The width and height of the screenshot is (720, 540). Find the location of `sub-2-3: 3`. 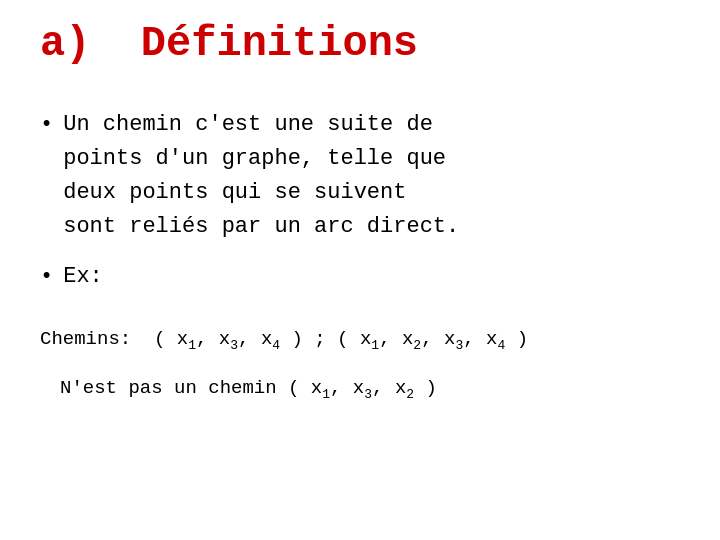

sub-2-3: 3 is located at coordinates (459, 346).